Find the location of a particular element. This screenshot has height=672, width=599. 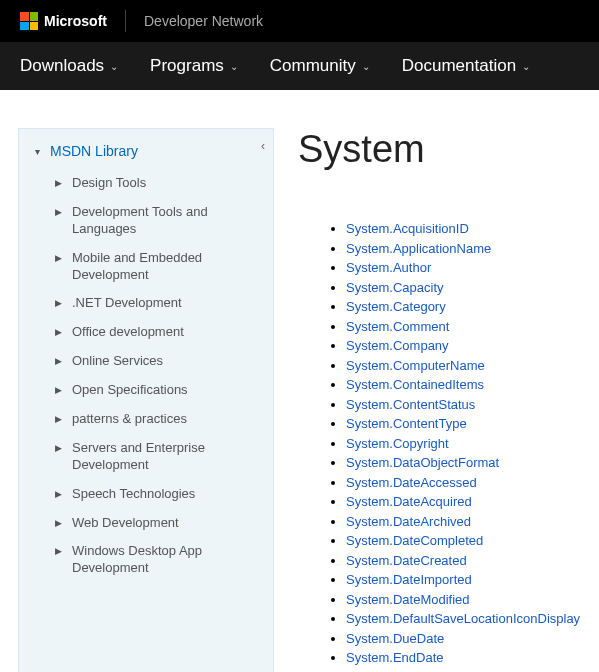

sidebar-item-label: Office development is located at coordinates (128, 332).